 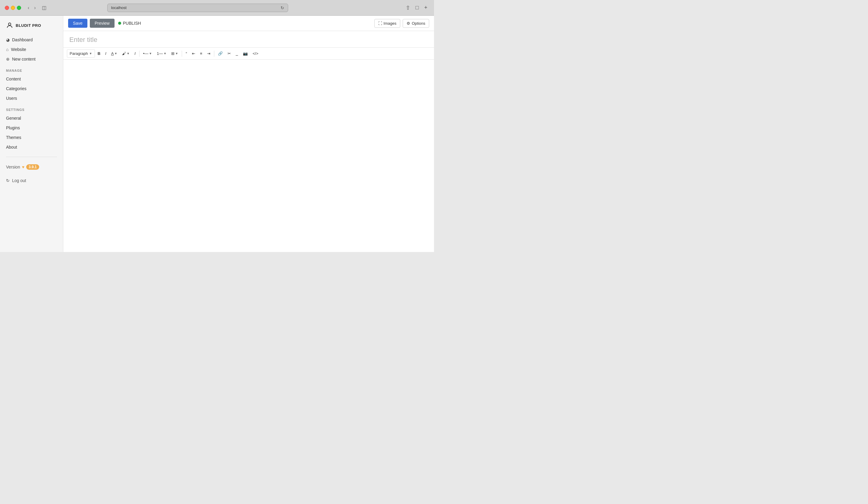 What do you see at coordinates (32, 134) in the screenshot?
I see `sidebar: BLUDIT PRO ◕ Dashboard ⌂ Website ⊕ New c…` at bounding box center [32, 134].